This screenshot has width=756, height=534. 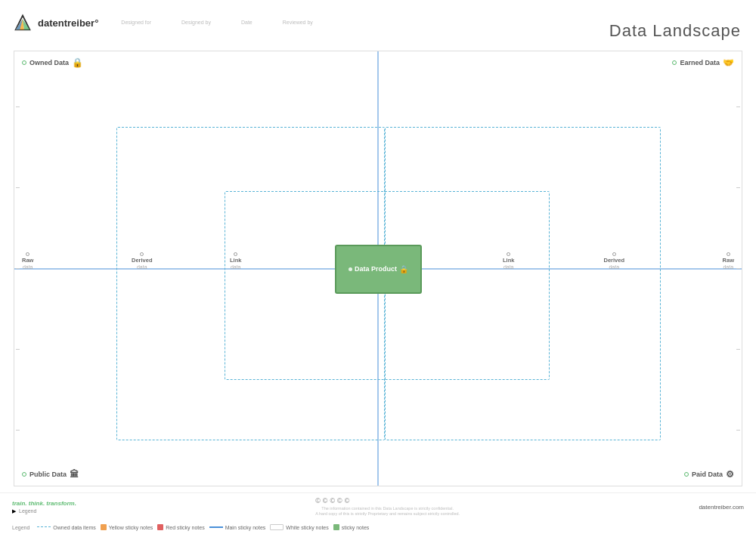 I want to click on logo-icon, so click(x=23, y=23).